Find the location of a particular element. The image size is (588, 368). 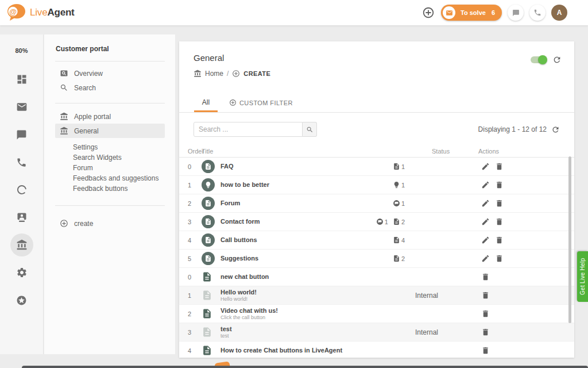

rail-item-calls is located at coordinates (22, 162).